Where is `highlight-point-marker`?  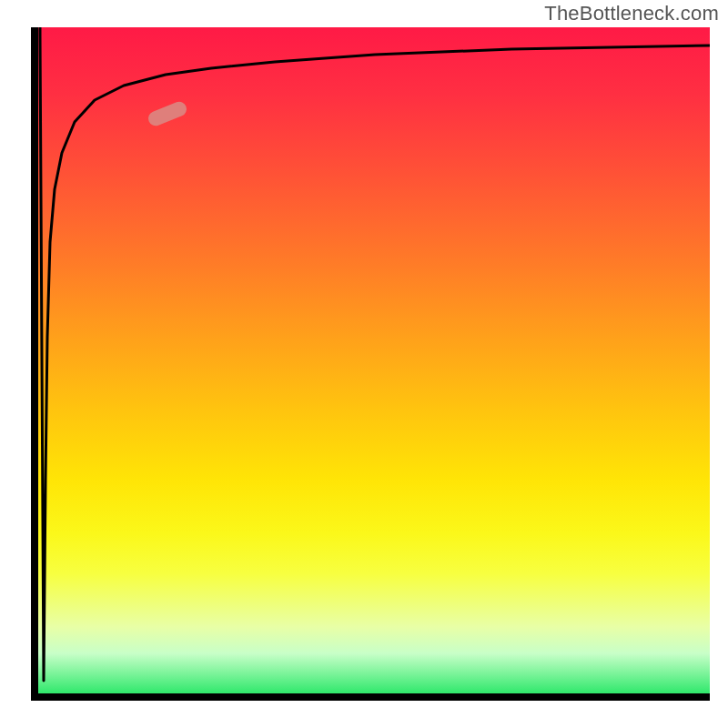 highlight-point-marker is located at coordinates (167, 113).